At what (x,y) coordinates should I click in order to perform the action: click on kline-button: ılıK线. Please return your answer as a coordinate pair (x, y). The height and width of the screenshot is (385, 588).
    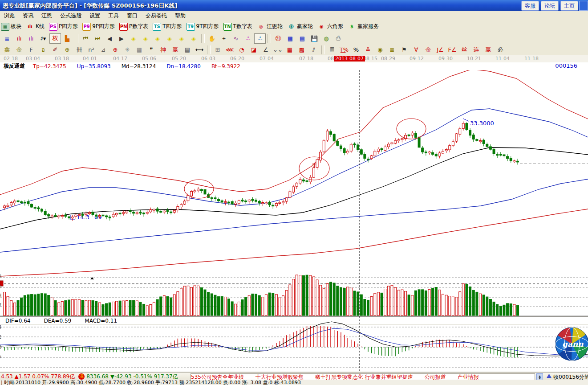
    Looking at the image, I should click on (35, 27).